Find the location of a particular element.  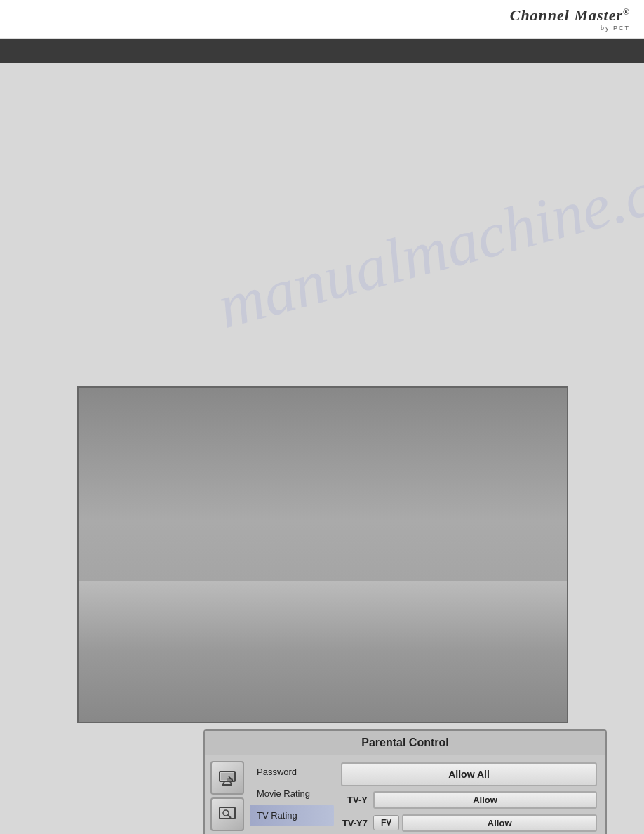

tv-y7-fv-btn: FV is located at coordinates (386, 823).